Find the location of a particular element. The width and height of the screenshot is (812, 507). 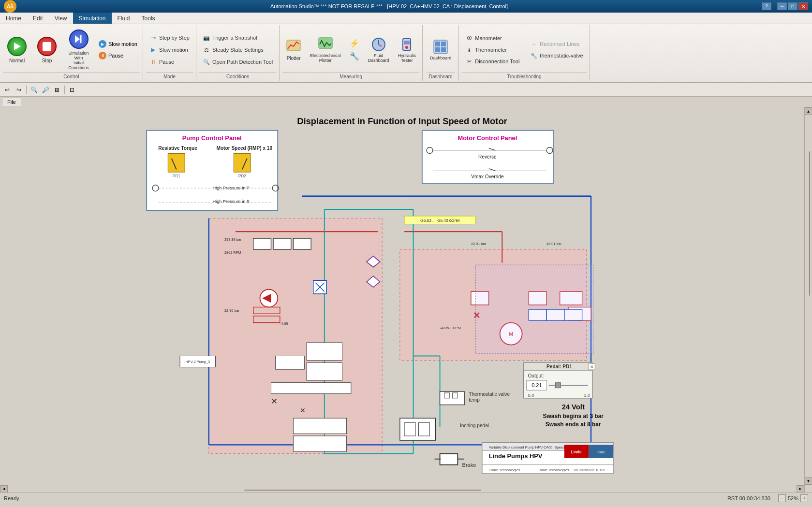

slow-motion-button: ▶ Slow motion is located at coordinates (118, 44).